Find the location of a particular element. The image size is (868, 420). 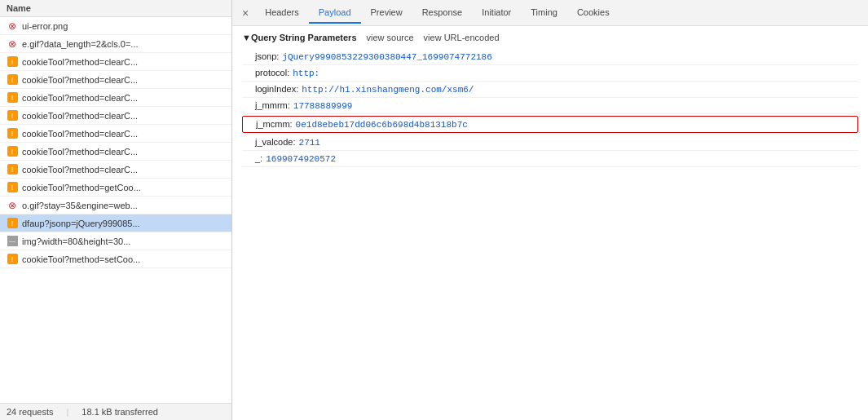

tab-preview: Preview is located at coordinates (386, 13).